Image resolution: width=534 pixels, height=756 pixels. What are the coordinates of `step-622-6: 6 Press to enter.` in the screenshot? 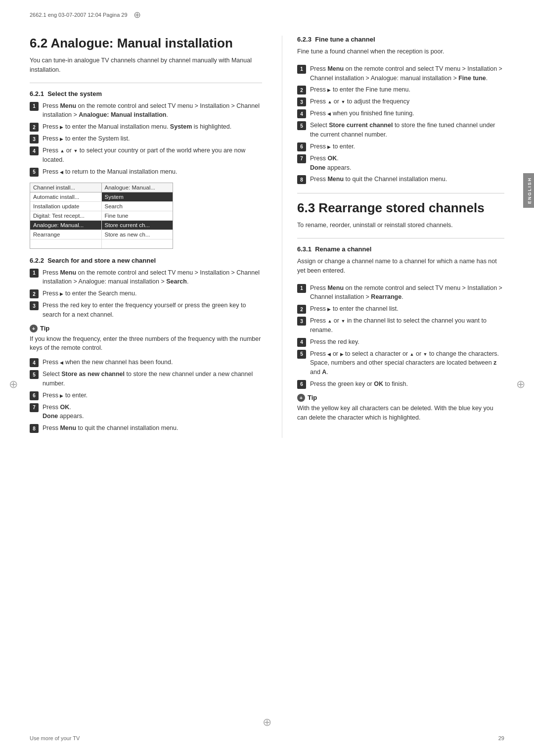 It's located at (146, 396).